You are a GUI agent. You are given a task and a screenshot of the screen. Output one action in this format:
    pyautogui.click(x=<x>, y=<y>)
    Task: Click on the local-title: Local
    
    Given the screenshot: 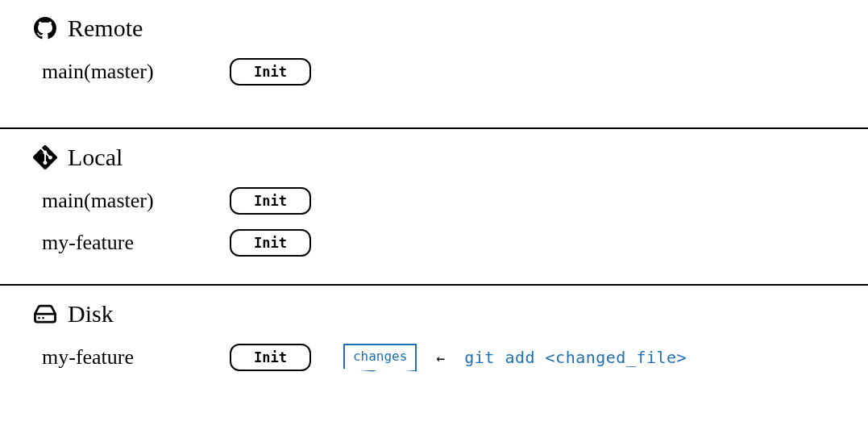 What is the action you would take?
    pyautogui.click(x=95, y=157)
    